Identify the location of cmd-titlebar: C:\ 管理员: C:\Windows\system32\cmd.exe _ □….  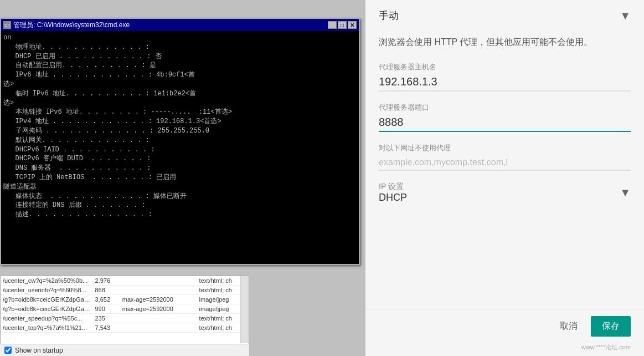
(180, 25).